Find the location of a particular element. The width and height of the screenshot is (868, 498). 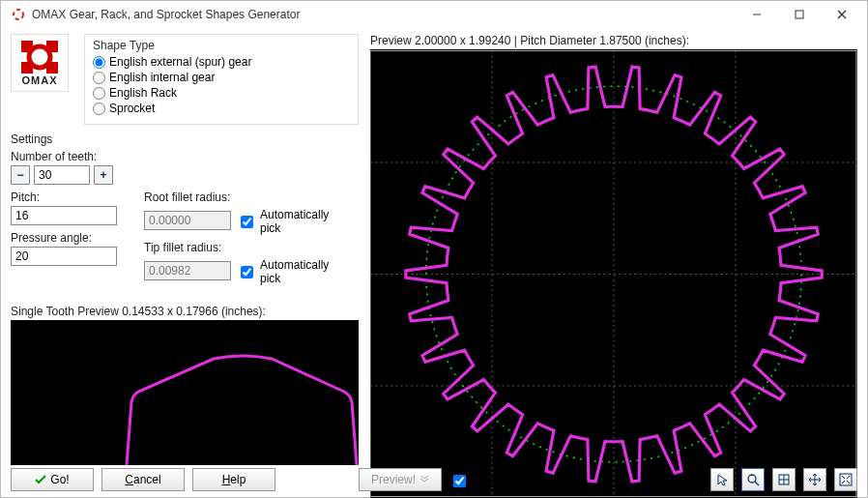

tip-fillet-auto-label: Automatically pick is located at coordinates (304, 272).